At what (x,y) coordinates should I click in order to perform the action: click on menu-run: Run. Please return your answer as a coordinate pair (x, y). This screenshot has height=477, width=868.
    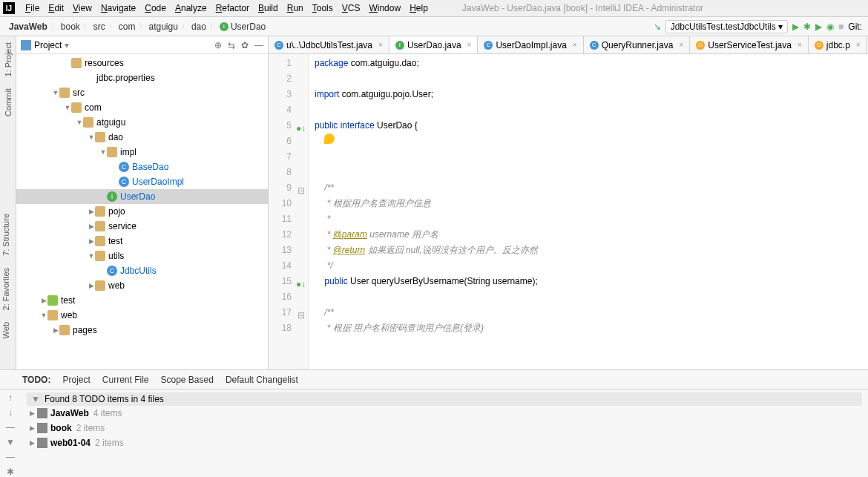
    Looking at the image, I should click on (295, 8).